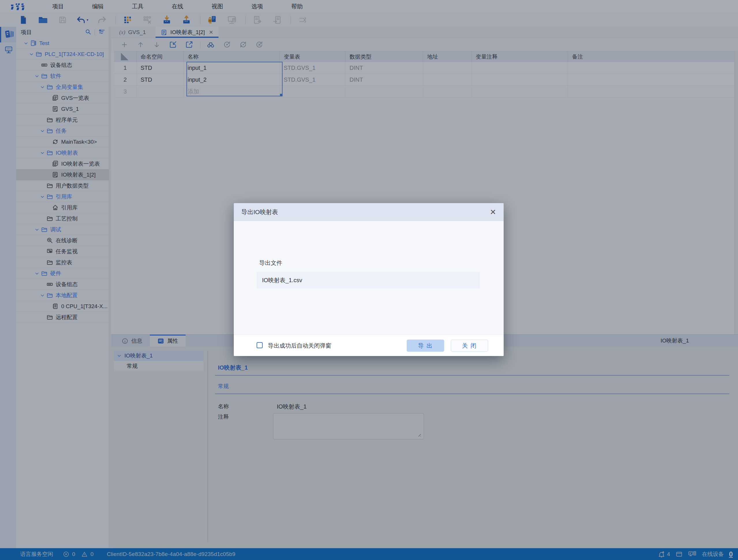  I want to click on dialog-footer: 导出成功后自动关闭弹窗 导 出 关 闭, so click(369, 345).